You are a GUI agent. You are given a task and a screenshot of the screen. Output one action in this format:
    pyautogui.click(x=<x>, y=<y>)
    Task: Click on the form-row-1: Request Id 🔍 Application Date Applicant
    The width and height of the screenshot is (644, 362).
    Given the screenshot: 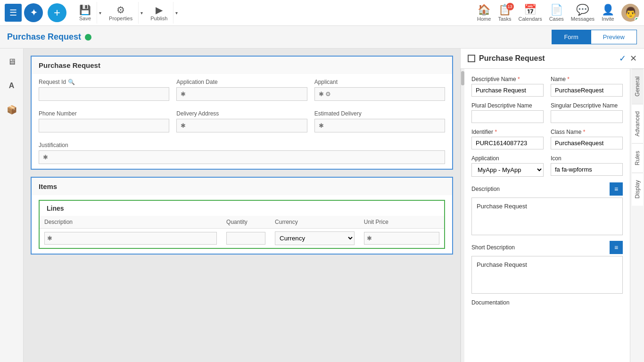 What is the action you would take?
    pyautogui.click(x=242, y=90)
    